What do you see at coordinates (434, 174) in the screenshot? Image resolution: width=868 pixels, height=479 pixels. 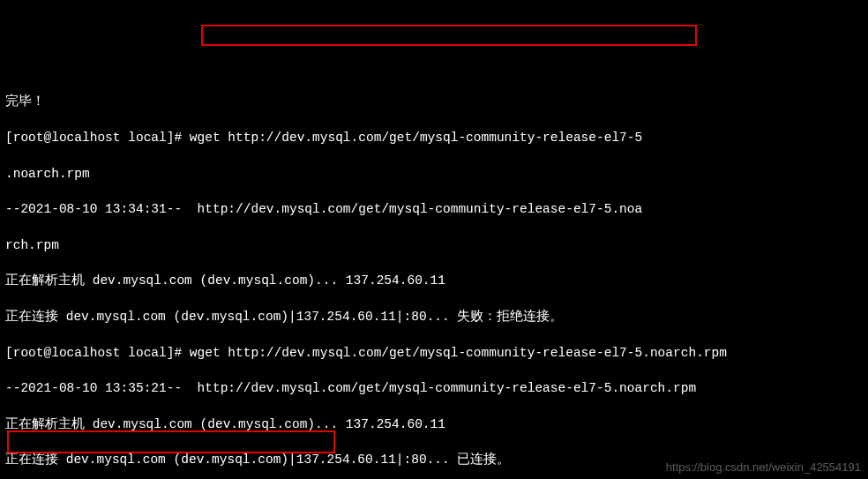 I see `terminal-line: .noarch.rpm` at bounding box center [434, 174].